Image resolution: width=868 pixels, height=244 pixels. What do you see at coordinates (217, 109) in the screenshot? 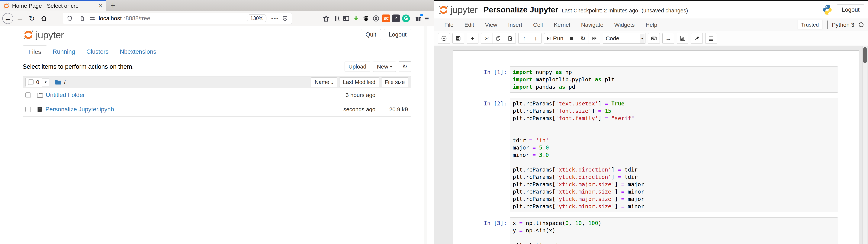
I see `table-row: Personalize Jupyter.ipynb seconds ago 20…` at bounding box center [217, 109].